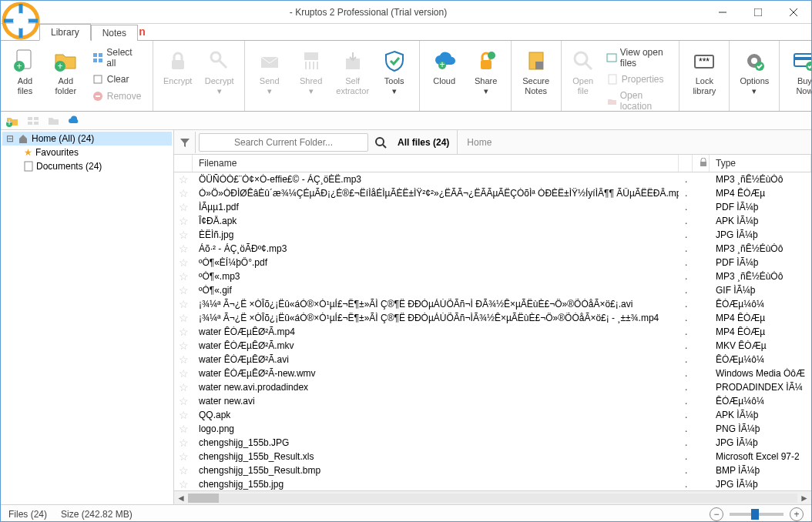  I want to click on search-input, so click(284, 142).